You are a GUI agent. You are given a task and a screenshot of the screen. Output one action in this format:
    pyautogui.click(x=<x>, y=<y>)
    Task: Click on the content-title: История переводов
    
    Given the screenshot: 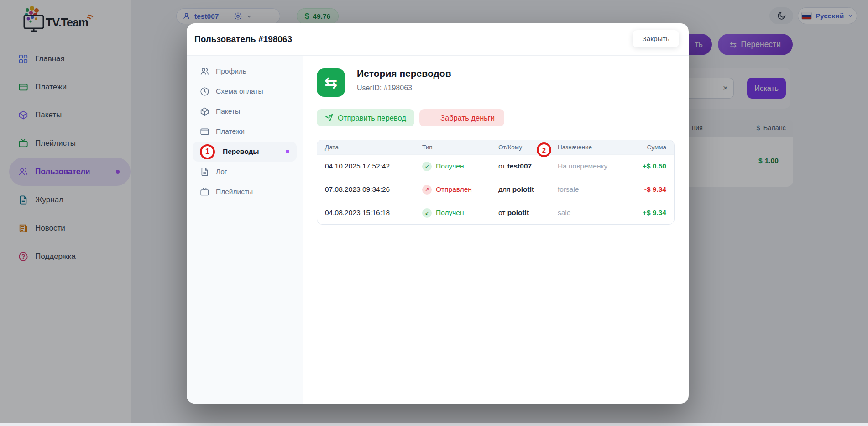 What is the action you would take?
    pyautogui.click(x=404, y=74)
    